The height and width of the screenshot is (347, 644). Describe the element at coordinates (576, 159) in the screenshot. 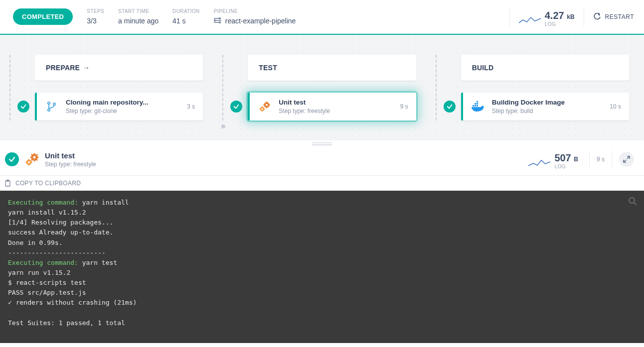

I see `detail-log-unit: B` at that location.